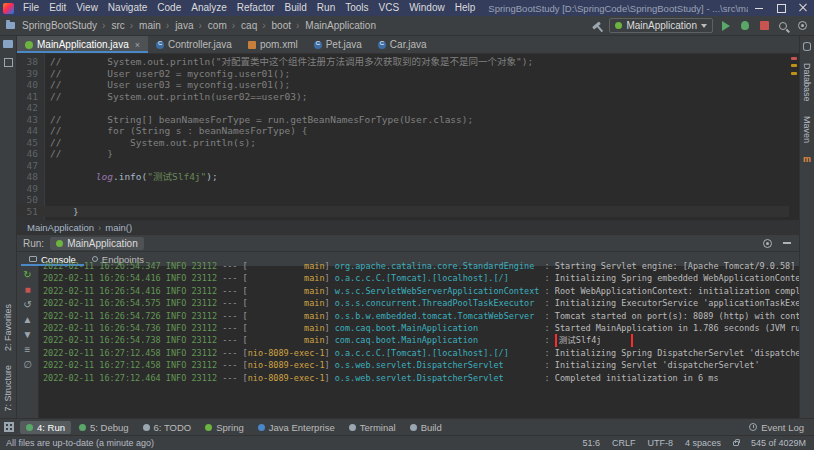  Describe the element at coordinates (8, 328) in the screenshot. I see `toolwindow-stripe-button: 2: Favorites` at that location.